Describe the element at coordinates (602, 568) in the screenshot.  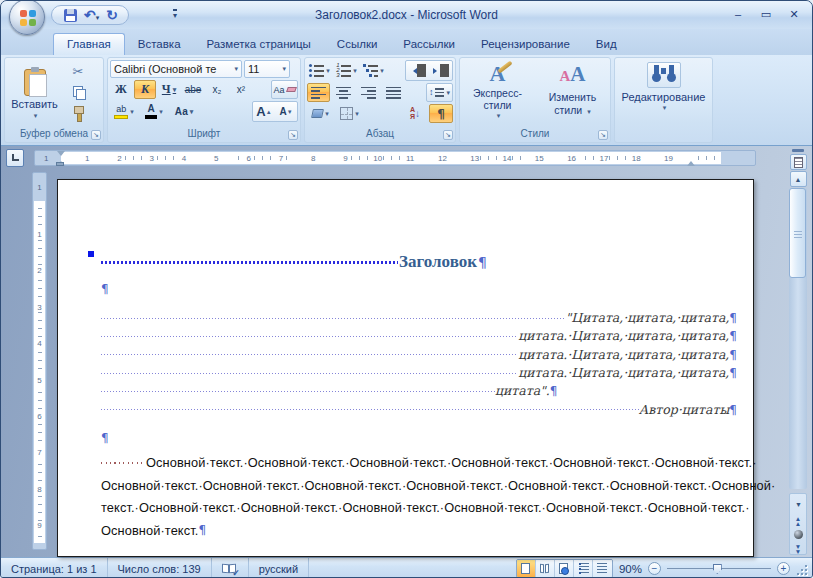
I see `draft-view-button` at that location.